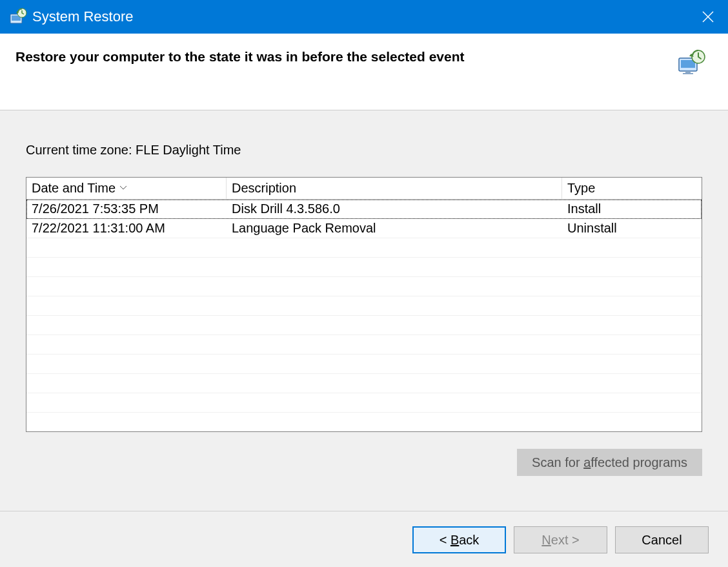 This screenshot has width=728, height=567. Describe the element at coordinates (123, 186) in the screenshot. I see `sort-descending-icon` at that location.